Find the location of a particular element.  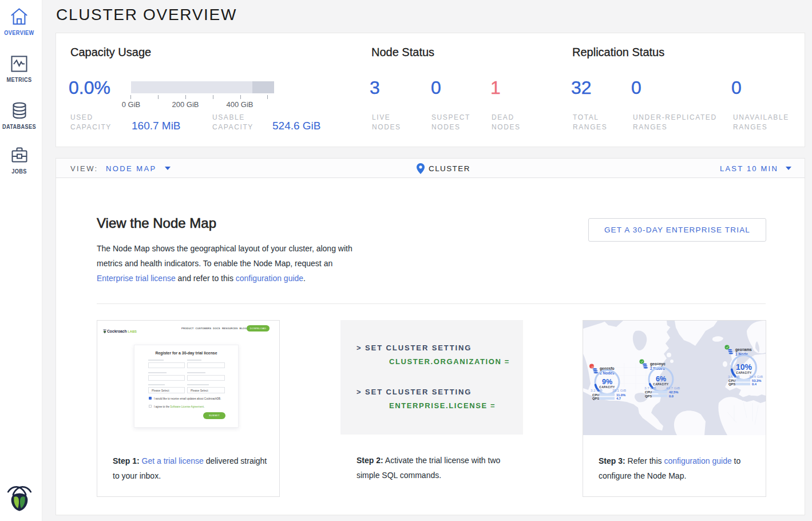

svg-text: 0.4 is located at coordinates (754, 384).